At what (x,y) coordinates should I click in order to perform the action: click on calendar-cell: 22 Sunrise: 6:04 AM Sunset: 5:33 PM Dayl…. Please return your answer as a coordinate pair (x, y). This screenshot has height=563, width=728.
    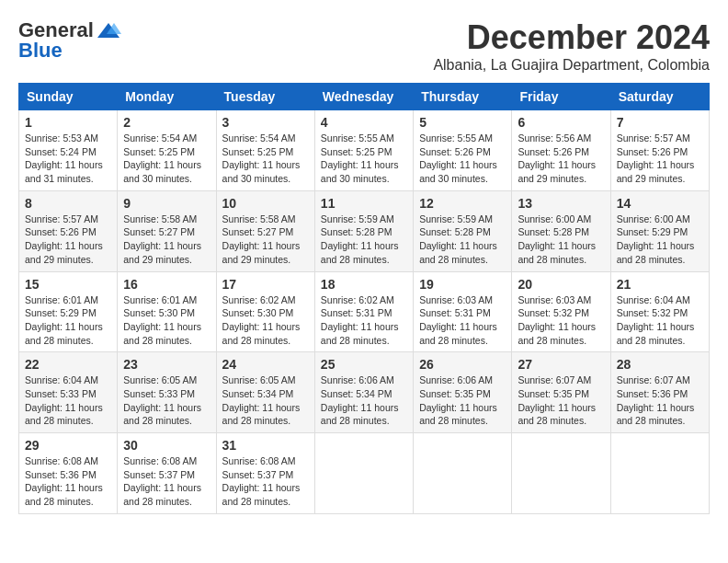
    Looking at the image, I should click on (68, 393).